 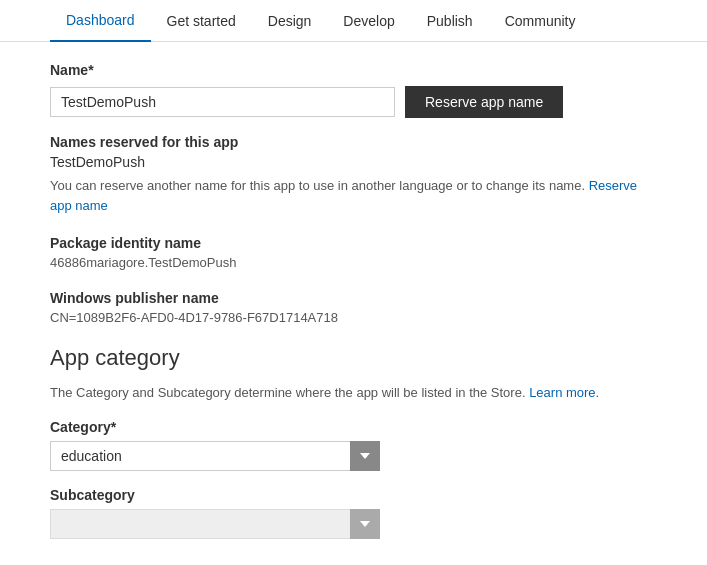 I want to click on package-identity-value: 46886mariagore.TestDemoPush, so click(x=354, y=262).